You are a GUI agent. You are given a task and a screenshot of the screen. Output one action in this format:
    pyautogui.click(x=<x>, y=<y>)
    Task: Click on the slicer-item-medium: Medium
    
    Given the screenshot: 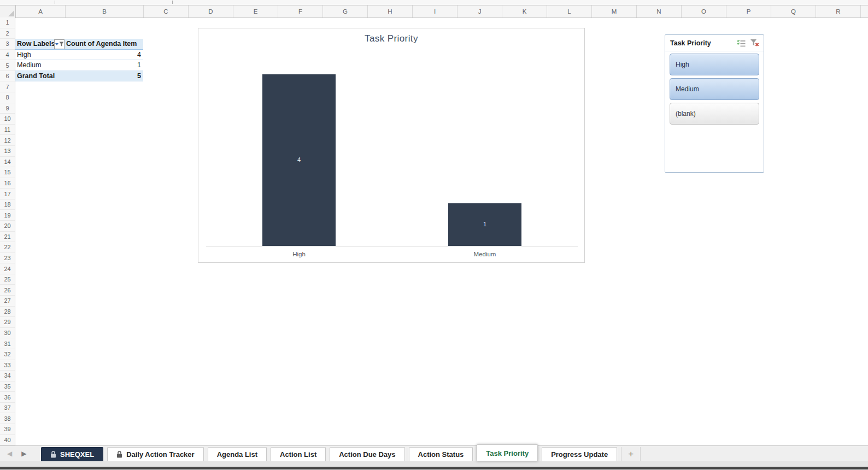 What is the action you would take?
    pyautogui.click(x=714, y=89)
    